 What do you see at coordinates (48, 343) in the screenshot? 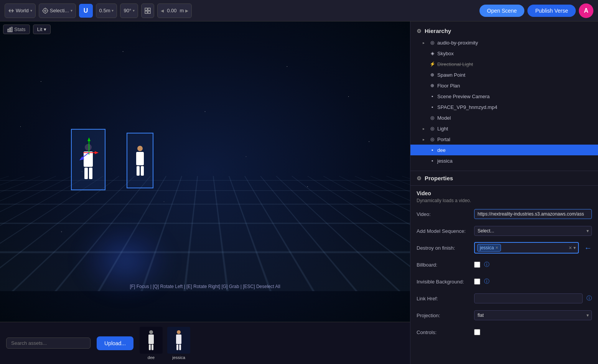
I see `search-assets-input` at bounding box center [48, 343].